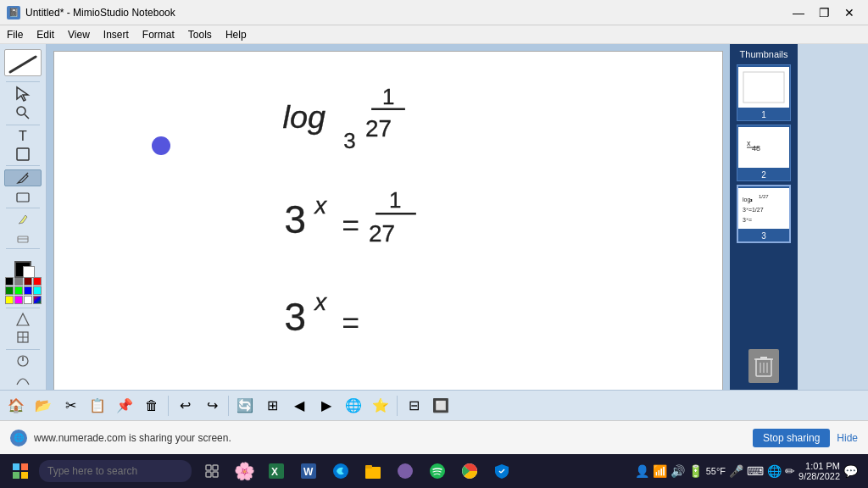 Image resolution: width=868 pixels, height=488 pixels. I want to click on taskbar-word: W, so click(309, 471).